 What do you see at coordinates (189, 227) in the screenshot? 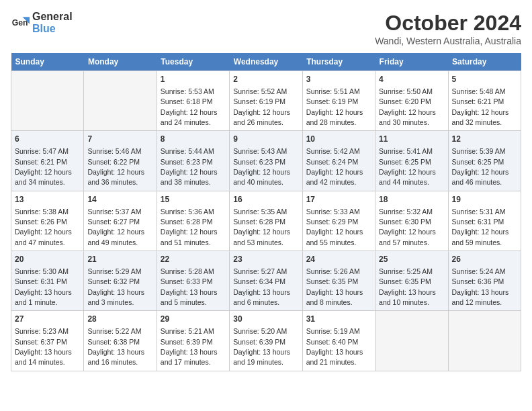
I see `day-info: Sunrise: 5:36 AM Sunset: 6:28 PM Dayligh…` at bounding box center [189, 227].